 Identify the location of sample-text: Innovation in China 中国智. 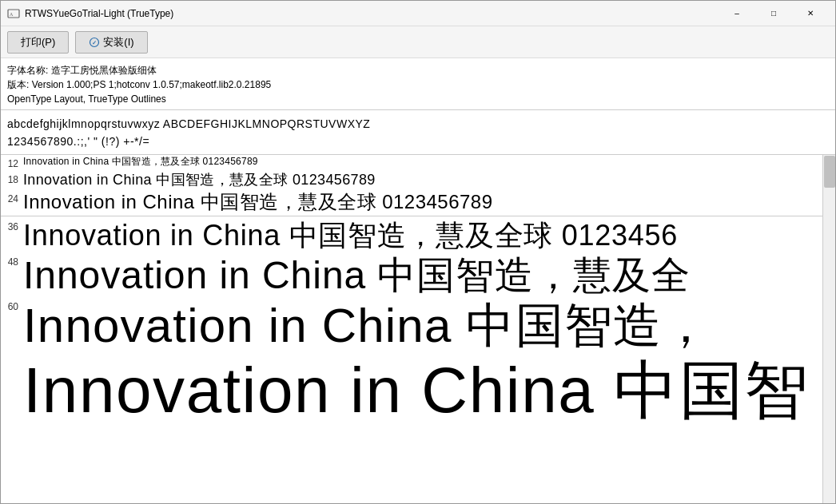
(415, 391).